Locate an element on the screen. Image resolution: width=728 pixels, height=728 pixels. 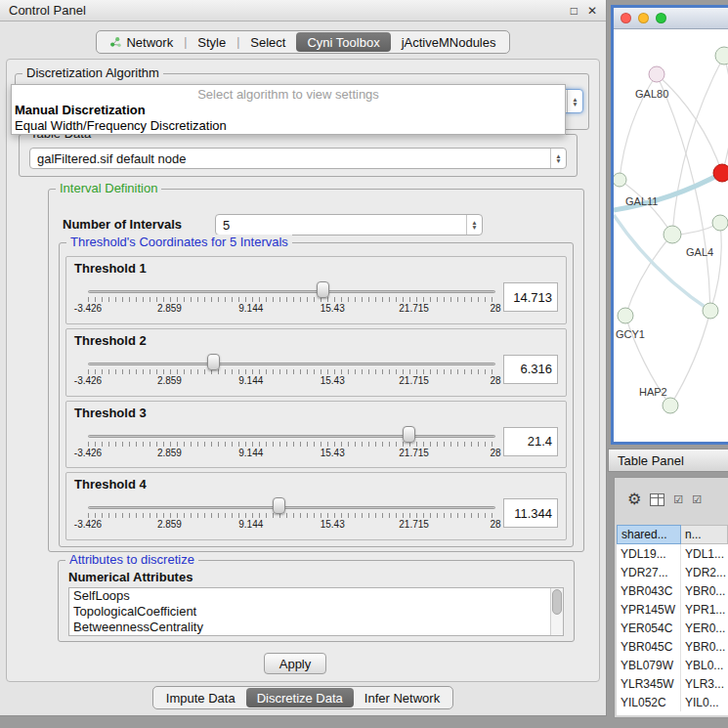
table-cell: YIL0... is located at coordinates (705, 703).